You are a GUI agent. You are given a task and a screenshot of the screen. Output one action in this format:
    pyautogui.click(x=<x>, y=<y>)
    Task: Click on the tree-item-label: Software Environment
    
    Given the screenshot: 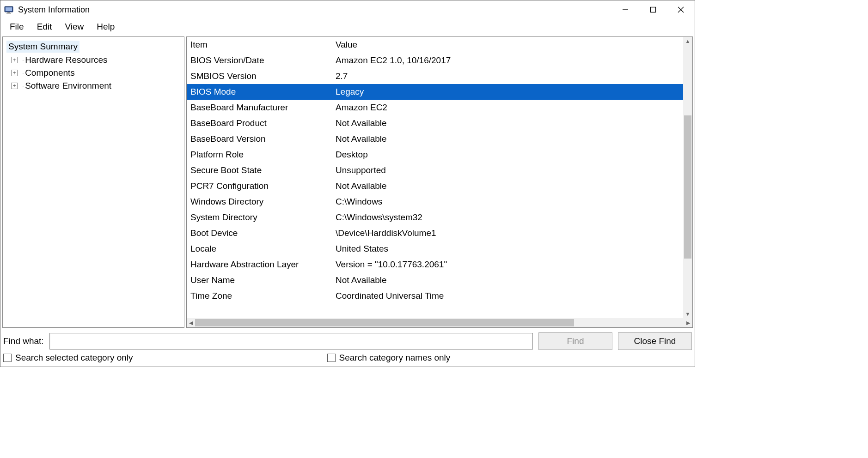 What is the action you would take?
    pyautogui.click(x=68, y=86)
    